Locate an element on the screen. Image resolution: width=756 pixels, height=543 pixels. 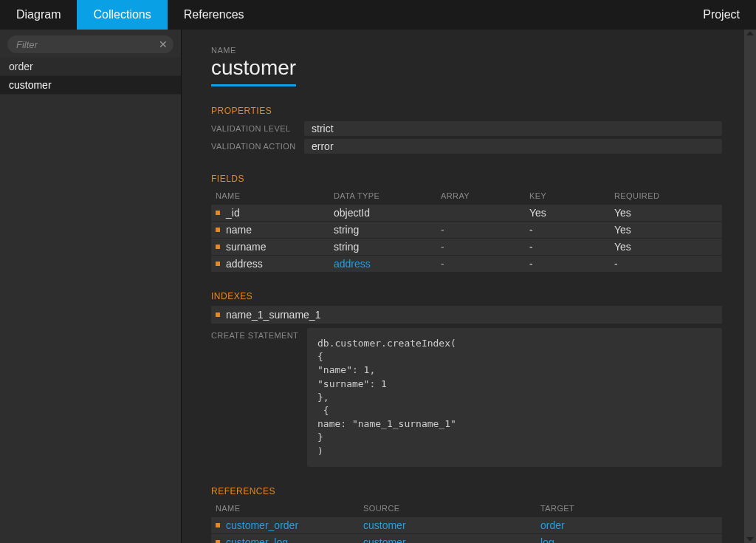
property-row: VALIDATION LEVELstrict is located at coordinates (467, 129).